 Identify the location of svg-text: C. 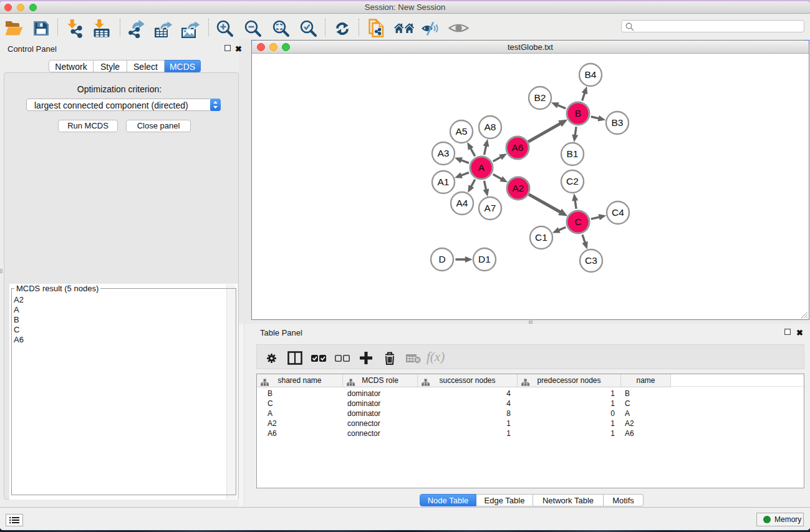
(577, 222).